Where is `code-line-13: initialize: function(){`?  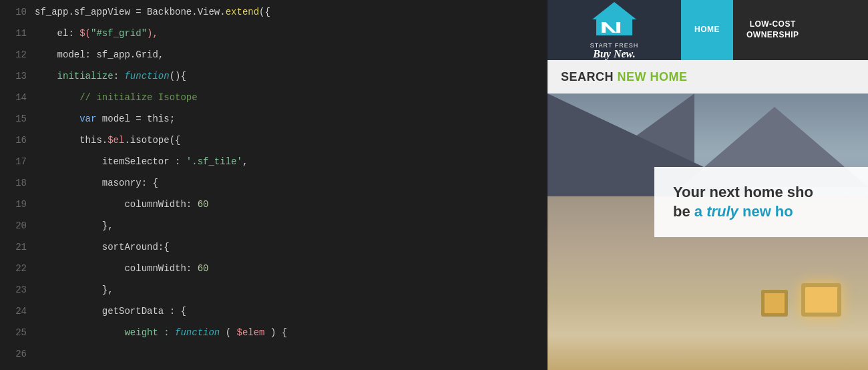 code-line-13: initialize: function(){ is located at coordinates (291, 76).